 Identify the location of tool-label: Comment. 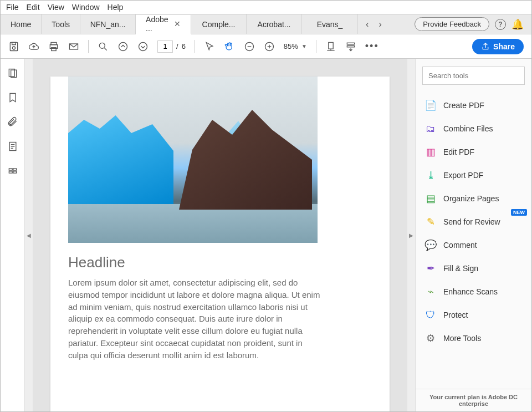
(460, 245).